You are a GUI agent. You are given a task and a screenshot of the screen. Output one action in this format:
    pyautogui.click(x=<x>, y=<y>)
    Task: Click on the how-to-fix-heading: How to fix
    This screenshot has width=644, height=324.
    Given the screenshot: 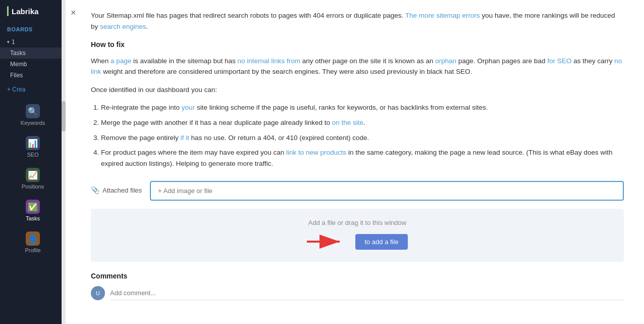 What is the action you would take?
    pyautogui.click(x=357, y=44)
    